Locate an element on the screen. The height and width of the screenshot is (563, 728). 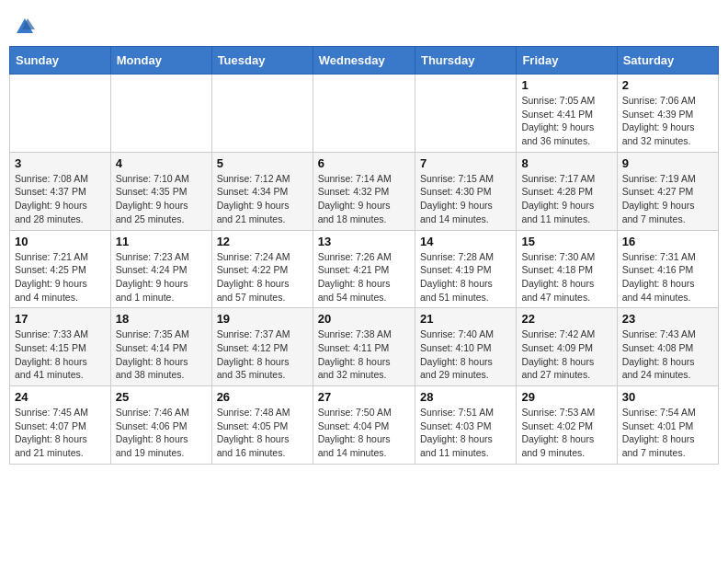
day-info: Sunrise: 7:33 AM Sunset: 4:15 PM Dayligh… is located at coordinates (61, 355).